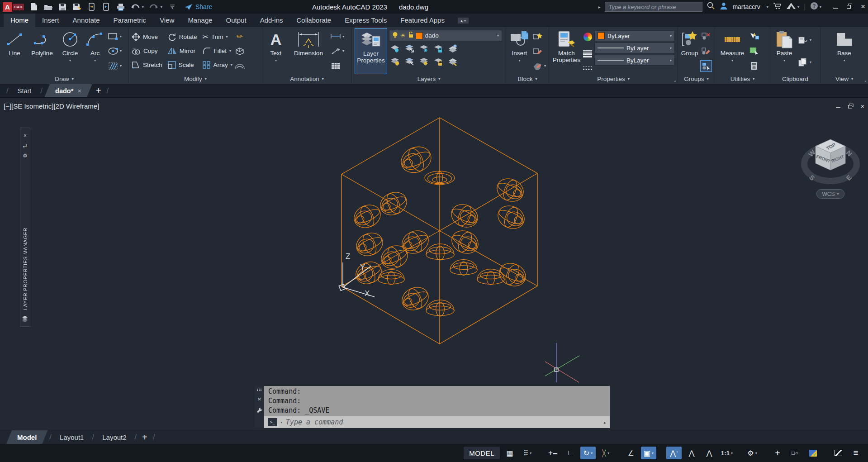 This screenshot has height=462, width=868. Describe the element at coordinates (240, 36) in the screenshot. I see `erase-icon: ✏` at that location.